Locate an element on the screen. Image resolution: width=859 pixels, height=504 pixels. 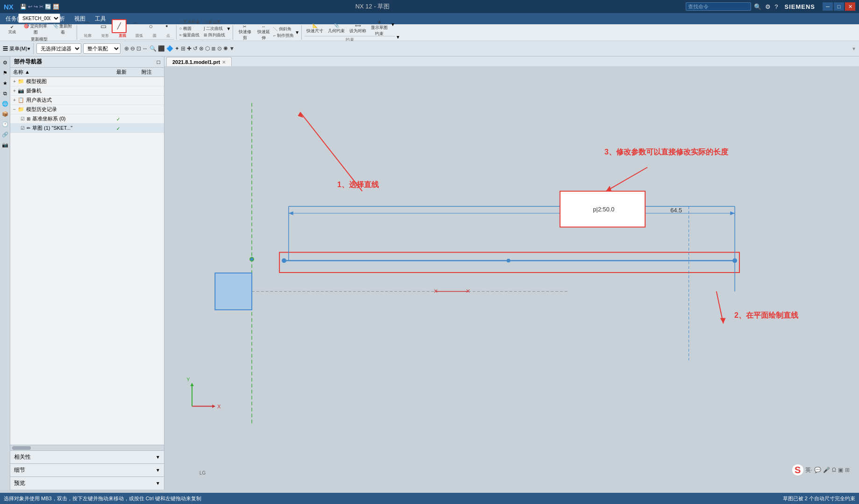
offset-curve-btn: ≈ 偏置曲线 is located at coordinates (190, 35).